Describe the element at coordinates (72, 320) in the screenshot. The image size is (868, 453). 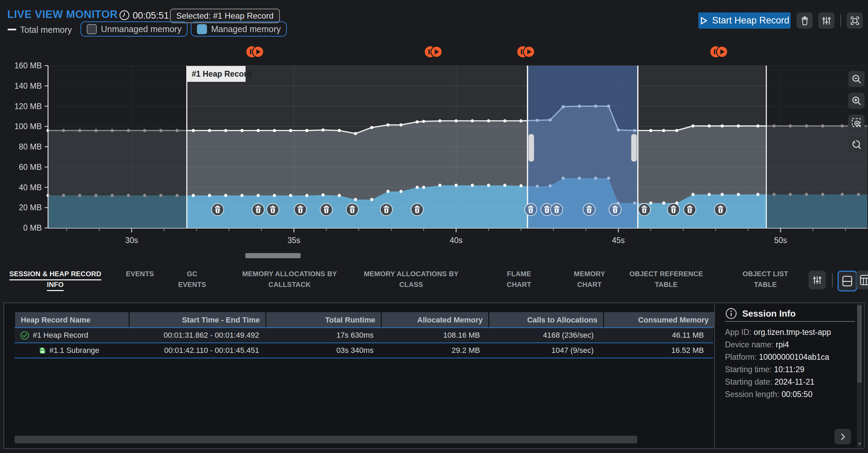
I see `col-heap-record-name: Heap Record Name` at that location.